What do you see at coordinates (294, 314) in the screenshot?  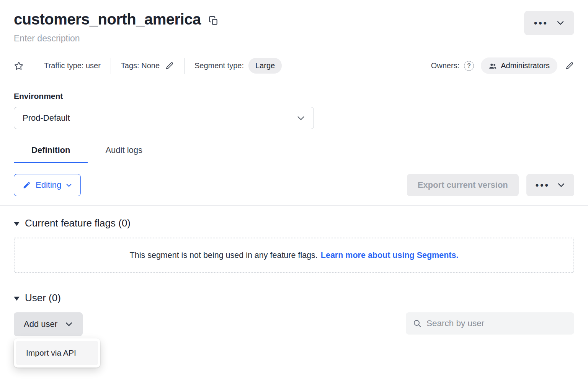 I see `user-section: User (0) Add user Import via API` at bounding box center [294, 314].